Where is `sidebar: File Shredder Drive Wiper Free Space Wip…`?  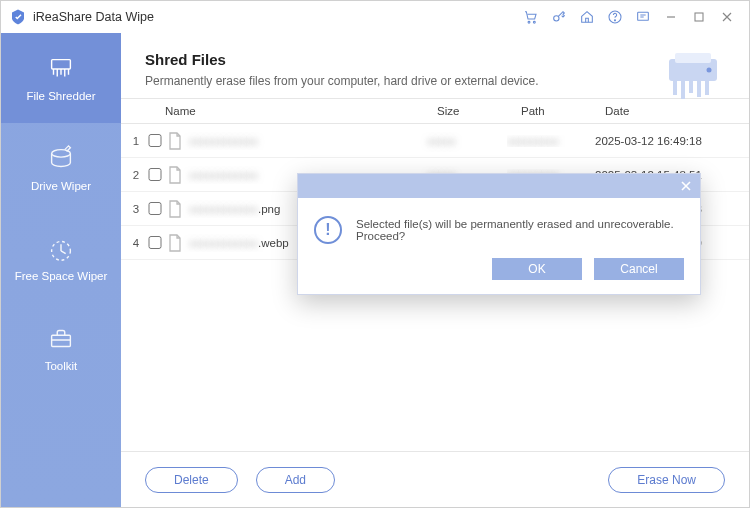
sidebar: File Shredder Drive Wiper Free Space Wip… is located at coordinates (61, 270).